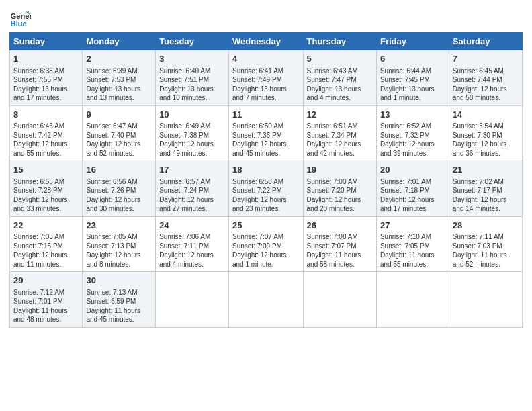 Image resolution: width=532 pixels, height=411 pixels. I want to click on calendar-cell: 20Sunrise: 7:01 AMSunset: 7:18 PMDayligh…, so click(412, 189).